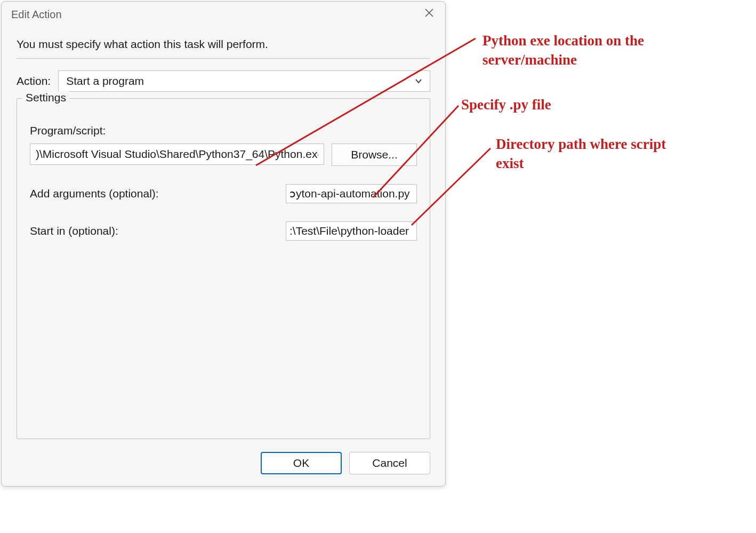 This screenshot has height=533, width=756. I want to click on program-script-label: Program/script:, so click(223, 131).